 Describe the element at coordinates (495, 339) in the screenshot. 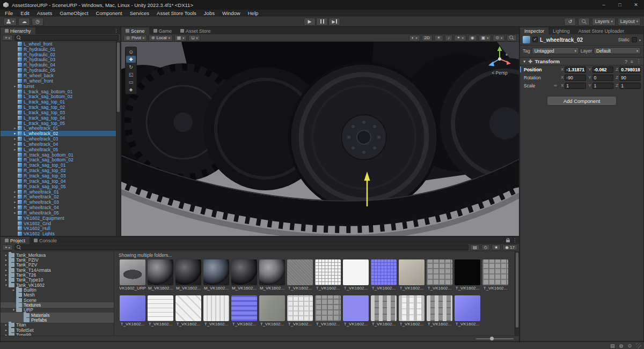

I see `thumbnail-size-slider` at that location.